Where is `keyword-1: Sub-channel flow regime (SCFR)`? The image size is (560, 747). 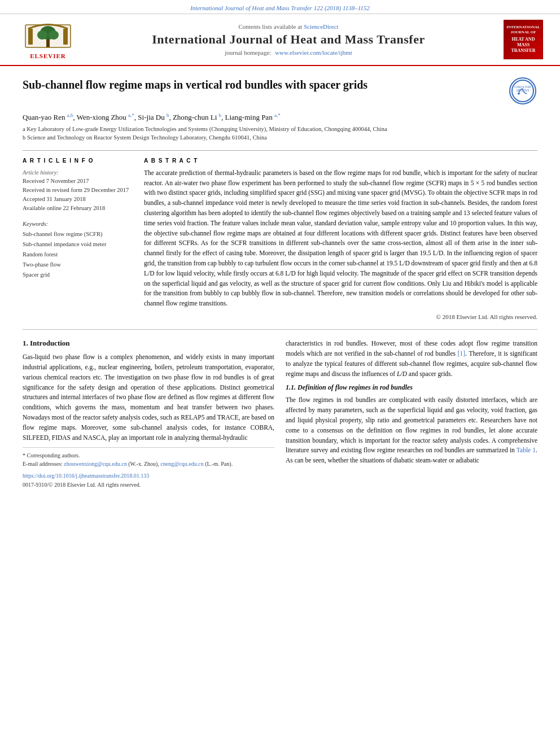
keyword-1: Sub-channel flow regime (SCFR) is located at coordinates (78, 234).